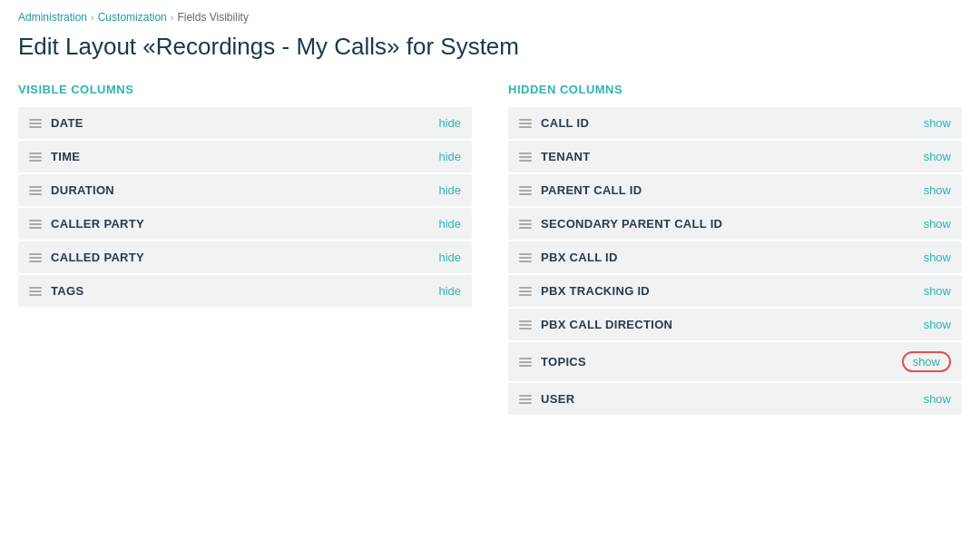 This screenshot has width=980, height=551. What do you see at coordinates (245, 191) in the screenshot?
I see `visible-field-row: DURATION hide` at bounding box center [245, 191].